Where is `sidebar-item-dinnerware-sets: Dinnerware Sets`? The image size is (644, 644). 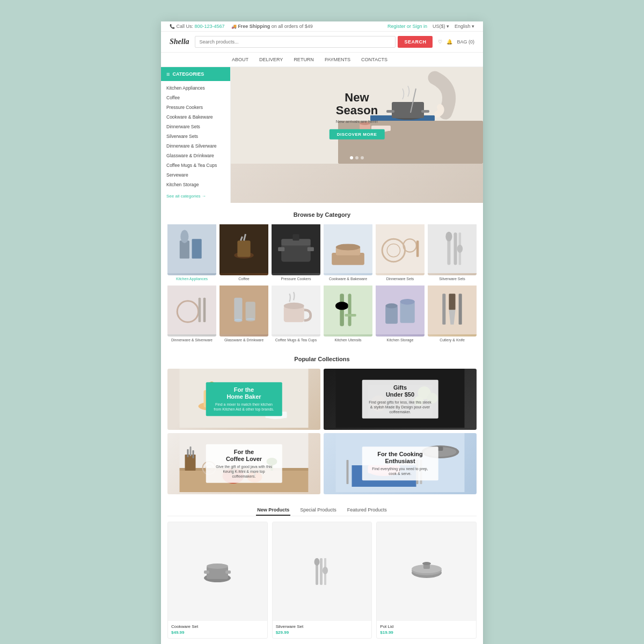 sidebar-item-dinnerware-sets: Dinnerware Sets is located at coordinates (195, 127).